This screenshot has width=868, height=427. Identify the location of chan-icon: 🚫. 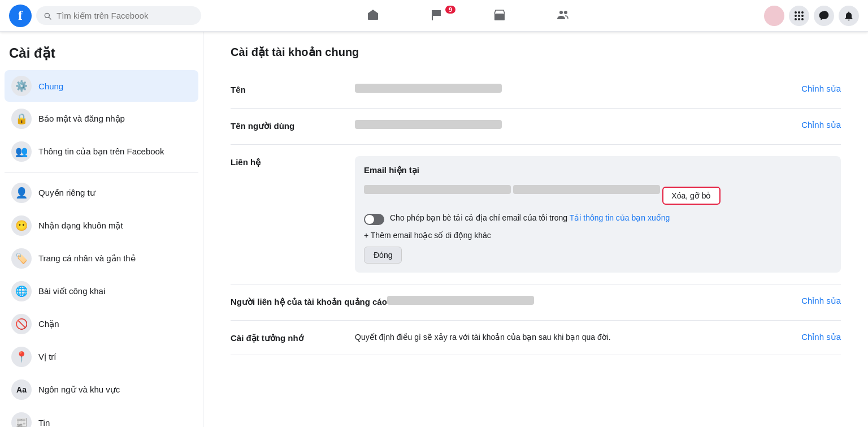
(21, 324).